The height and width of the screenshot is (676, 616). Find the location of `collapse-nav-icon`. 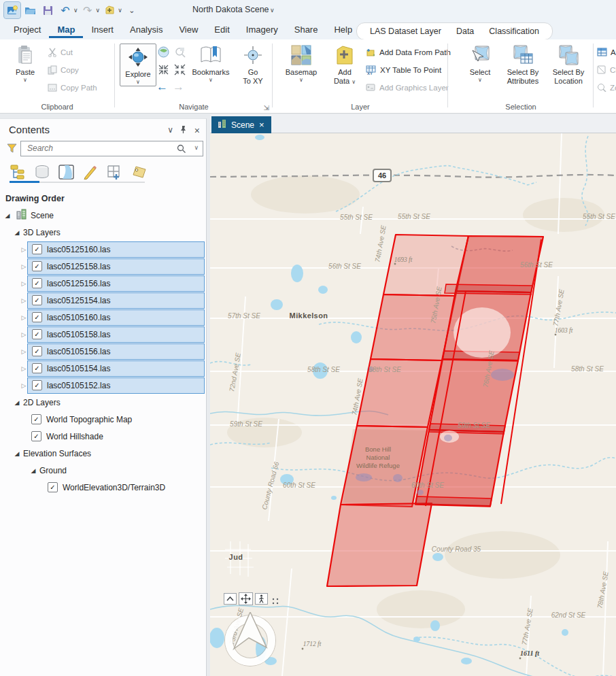

collapse-nav-icon is located at coordinates (230, 598).